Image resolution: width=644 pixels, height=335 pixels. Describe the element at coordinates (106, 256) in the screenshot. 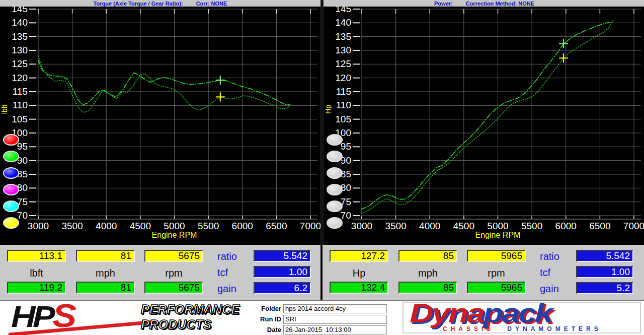

I see `torque-baseline-speed-field: 81` at that location.